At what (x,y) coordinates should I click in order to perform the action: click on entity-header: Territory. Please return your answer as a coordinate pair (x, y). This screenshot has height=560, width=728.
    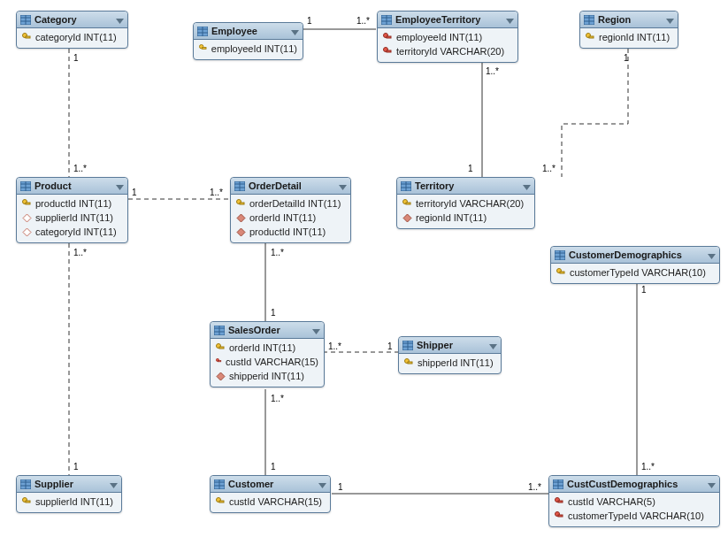
    Looking at the image, I should click on (465, 186).